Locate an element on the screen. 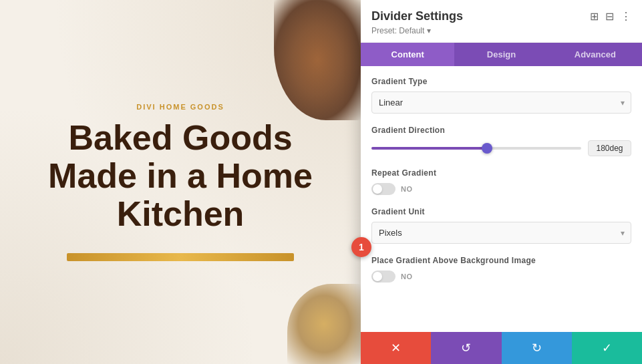  gradient-direction-slider-row: 180deg is located at coordinates (501, 148).